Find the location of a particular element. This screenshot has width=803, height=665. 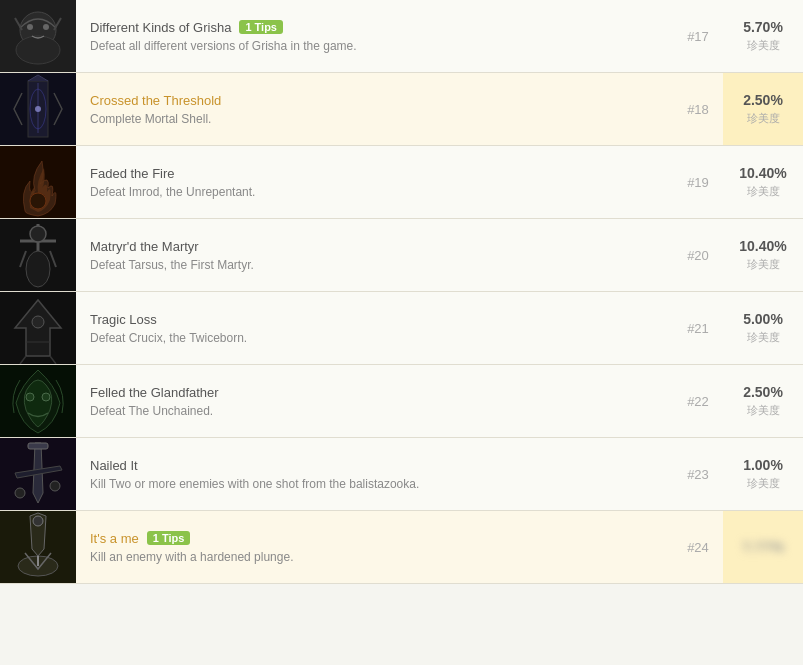

achievement-row-felled-the-glandfather: Felled the GlandfatherDefeat The Unchain… is located at coordinates (402, 402).